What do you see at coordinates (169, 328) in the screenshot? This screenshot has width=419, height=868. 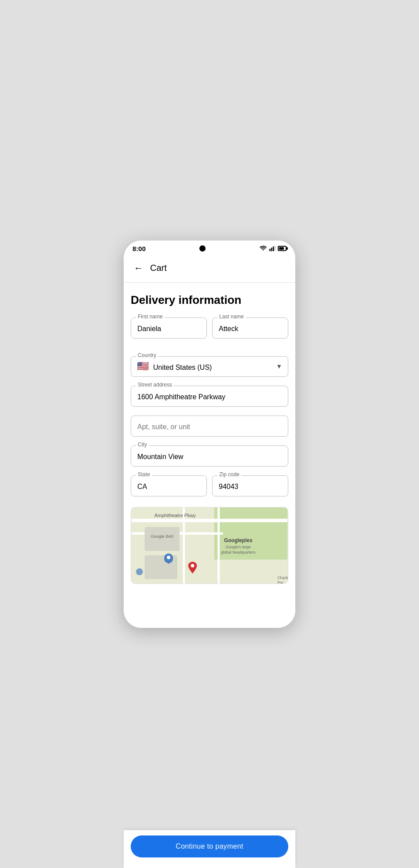 I see `first-name-input` at bounding box center [169, 328].